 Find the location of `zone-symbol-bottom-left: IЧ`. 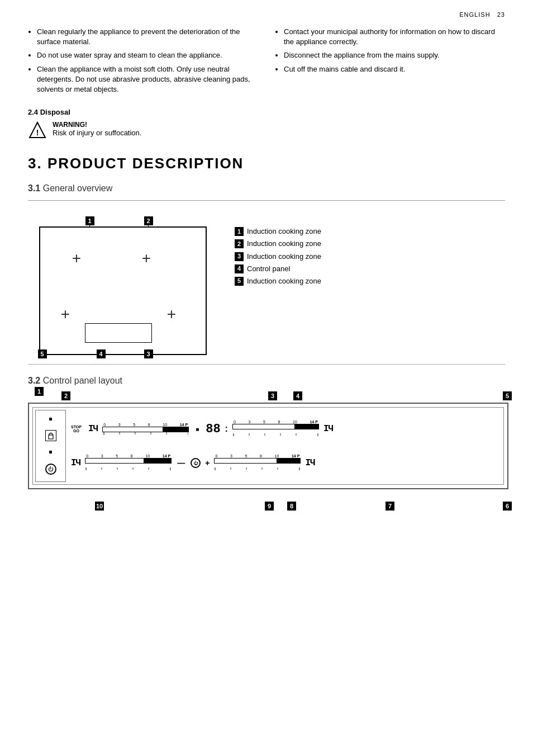

zone-symbol-bottom-left: IЧ is located at coordinates (76, 463).